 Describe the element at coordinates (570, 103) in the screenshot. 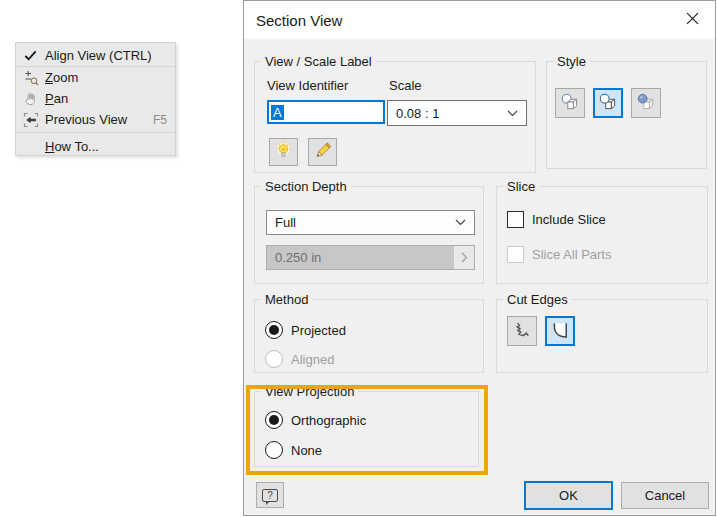

I see `style-hidden-line-button` at that location.